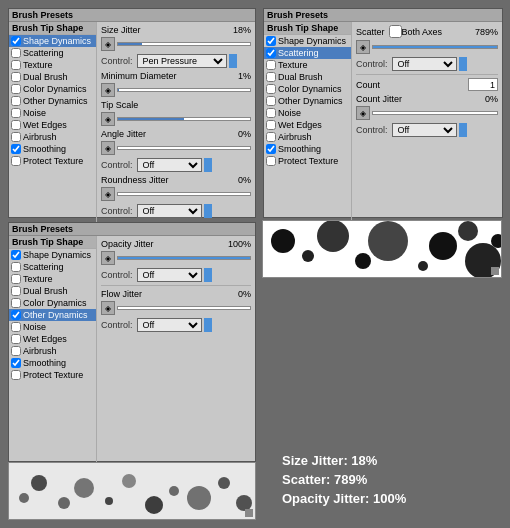 This screenshot has height=528, width=510. What do you see at coordinates (52, 303) in the screenshot?
I see `p3-sidebar-color: Color Dynamics` at bounding box center [52, 303].